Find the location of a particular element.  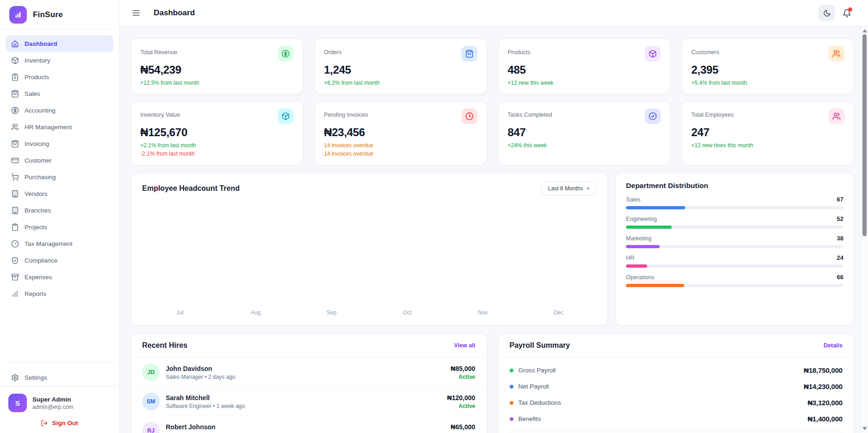

sidebar: FinSure DashboardInventoryProductsSalesA… is located at coordinates (60, 217).